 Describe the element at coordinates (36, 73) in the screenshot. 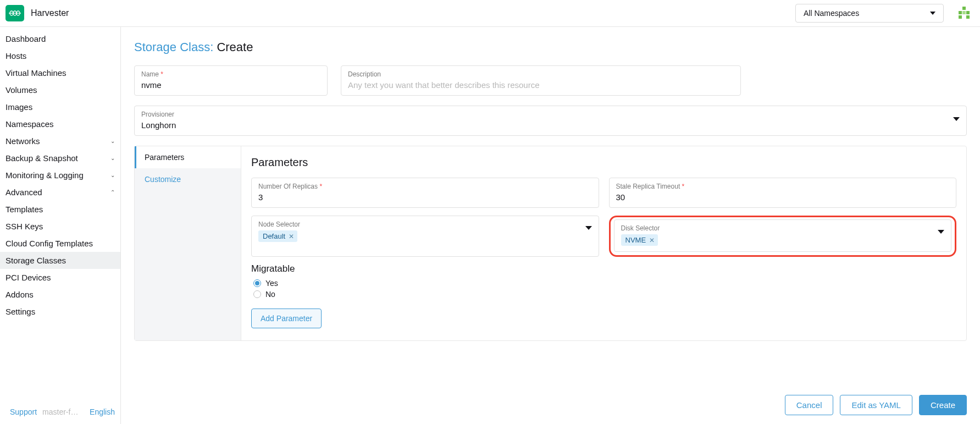

I see `nav-label: Virtual Machines` at that location.